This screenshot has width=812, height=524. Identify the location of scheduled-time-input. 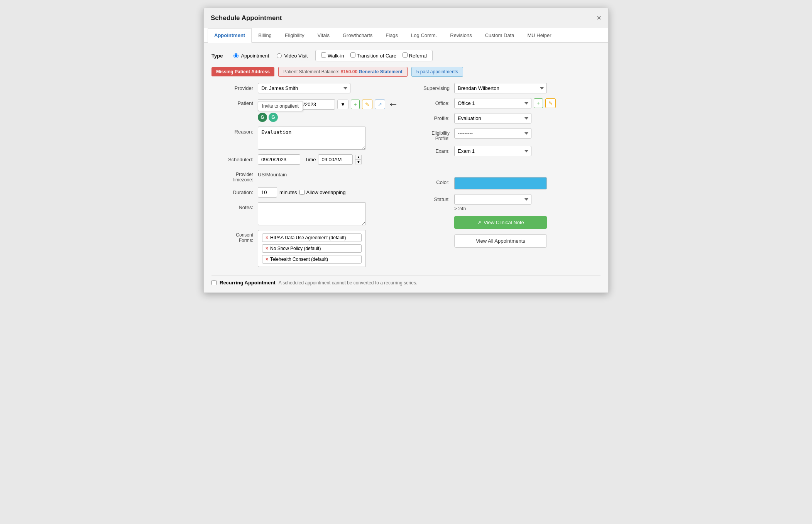
(335, 160).